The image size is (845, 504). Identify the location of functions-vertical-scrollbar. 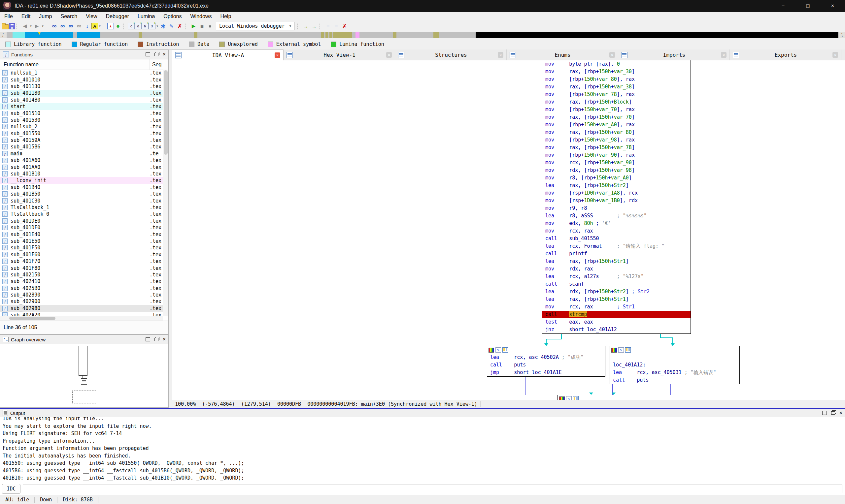
(166, 193).